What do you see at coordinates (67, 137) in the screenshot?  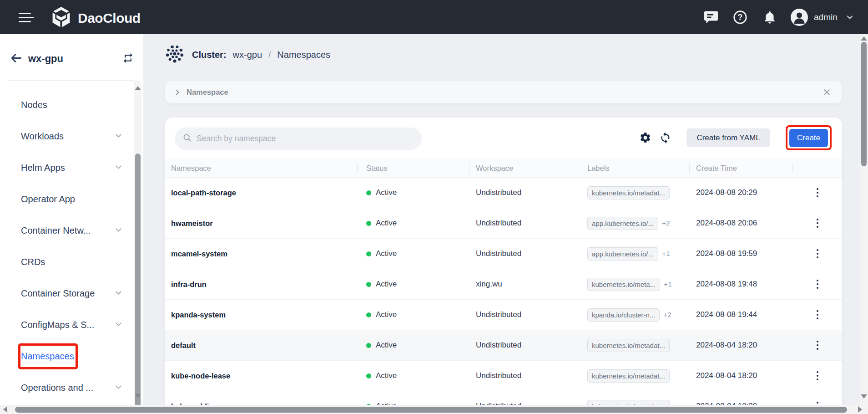 I see `sidebar-item-workloads: Workloads` at bounding box center [67, 137].